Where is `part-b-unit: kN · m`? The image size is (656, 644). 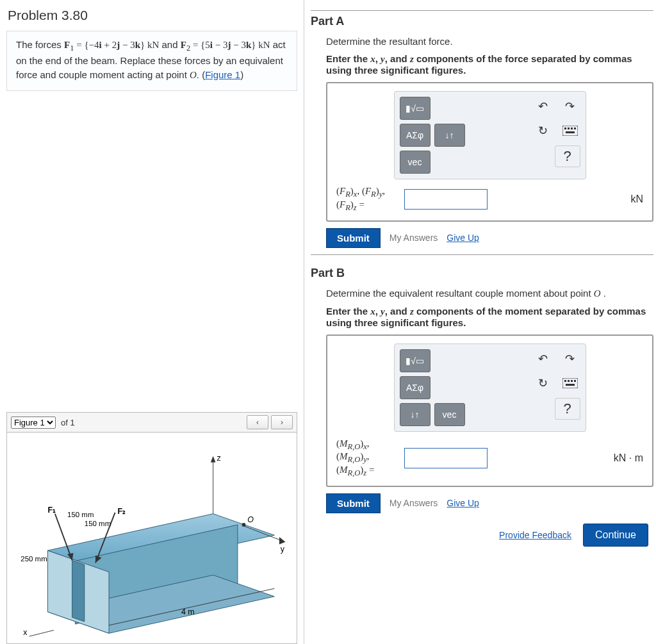 part-b-unit: kN · m is located at coordinates (628, 458).